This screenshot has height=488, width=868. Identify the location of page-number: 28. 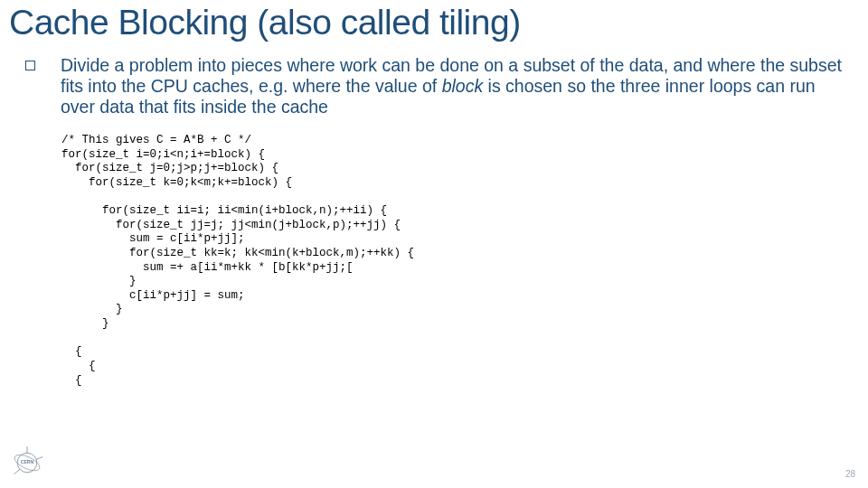
(850, 474).